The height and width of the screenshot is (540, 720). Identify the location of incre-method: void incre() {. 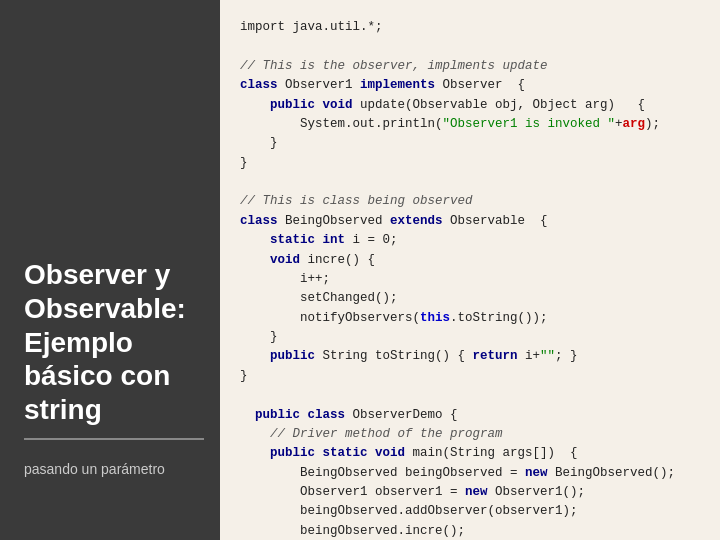
(308, 260).